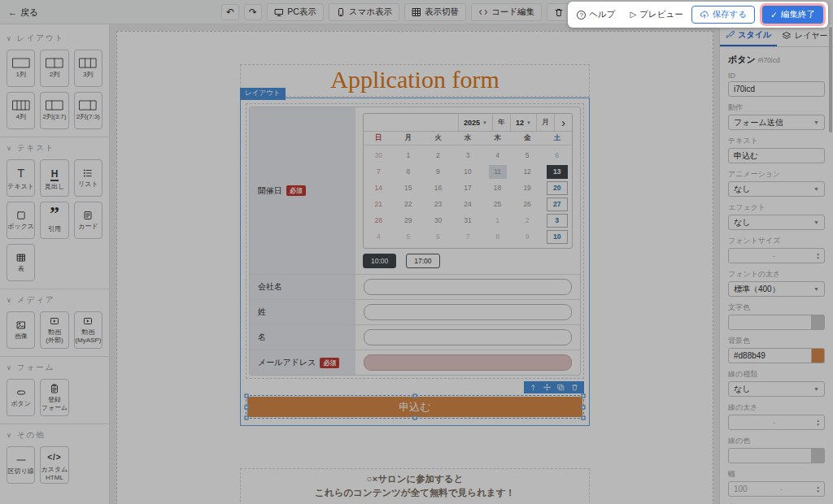 This screenshot has width=833, height=504. What do you see at coordinates (556, 204) in the screenshot?
I see `calendar-day: 27` at bounding box center [556, 204].